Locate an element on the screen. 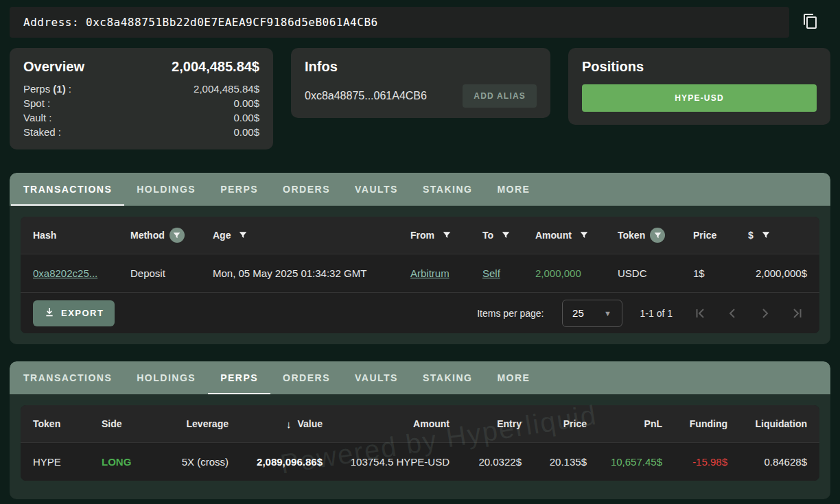  tab-vaults-2: VAULTS is located at coordinates (376, 378).